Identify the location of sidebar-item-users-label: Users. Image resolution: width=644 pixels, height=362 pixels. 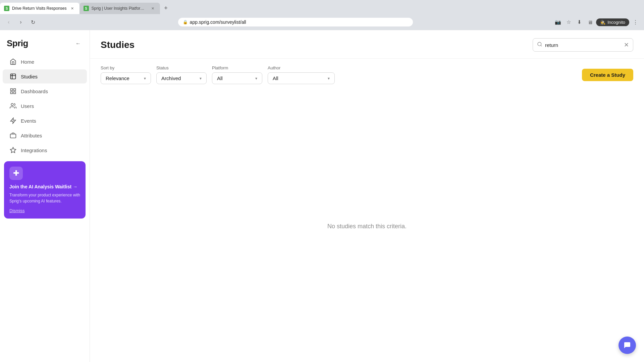
(28, 106).